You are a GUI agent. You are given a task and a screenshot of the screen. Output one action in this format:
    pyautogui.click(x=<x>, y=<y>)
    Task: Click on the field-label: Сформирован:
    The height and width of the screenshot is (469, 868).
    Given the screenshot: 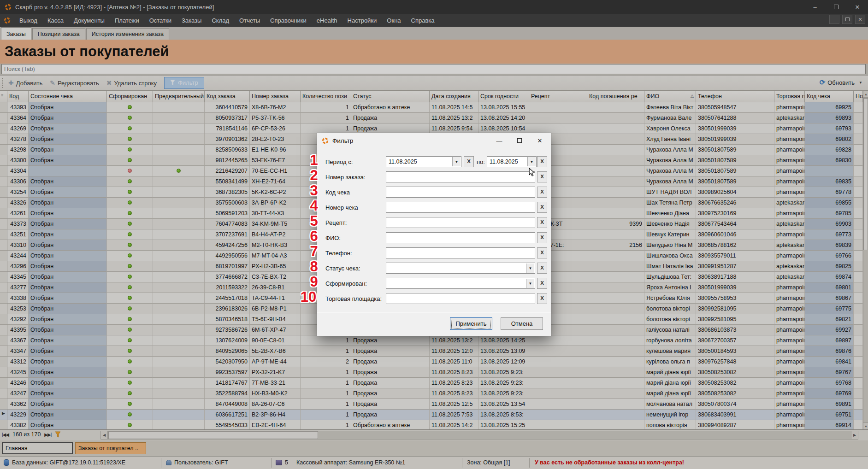 What is the action you would take?
    pyautogui.click(x=346, y=284)
    